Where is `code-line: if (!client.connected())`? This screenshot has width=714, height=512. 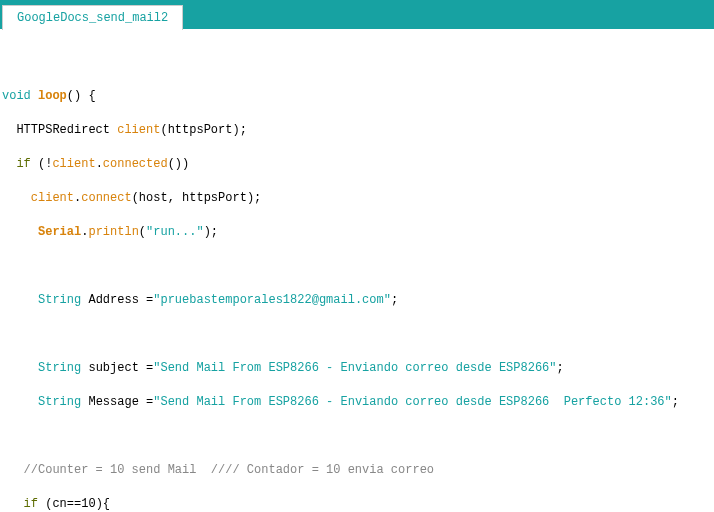
code-line: if (!client.connected()) is located at coordinates (357, 164).